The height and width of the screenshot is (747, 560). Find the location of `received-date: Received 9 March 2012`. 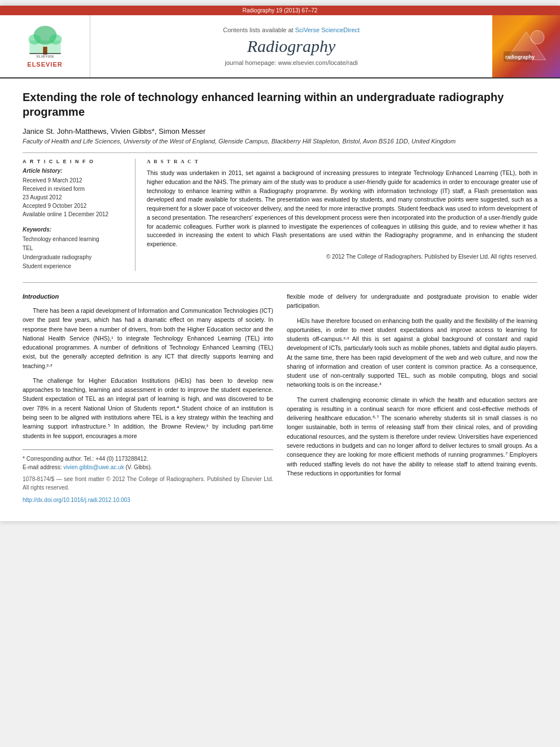

received-date: Received 9 March 2012 is located at coordinates (75, 181).